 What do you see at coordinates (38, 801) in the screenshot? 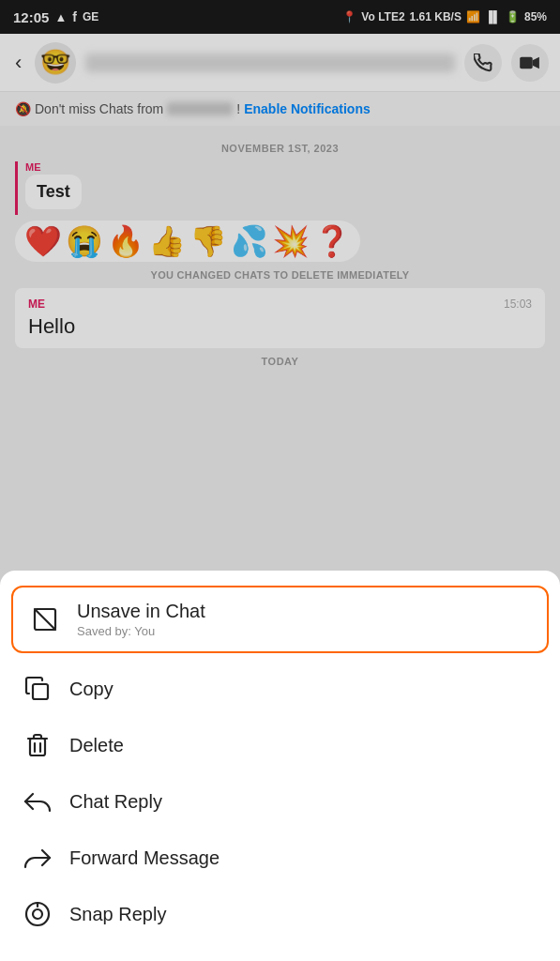
I see `reply-icon` at bounding box center [38, 801].